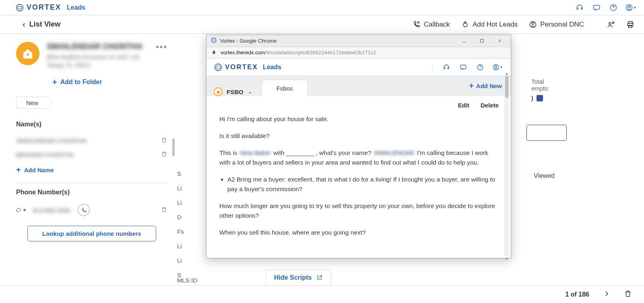  What do you see at coordinates (92, 155) in the screenshot?
I see `name-row: BRIANNA CHONTHA` at bounding box center [92, 155].